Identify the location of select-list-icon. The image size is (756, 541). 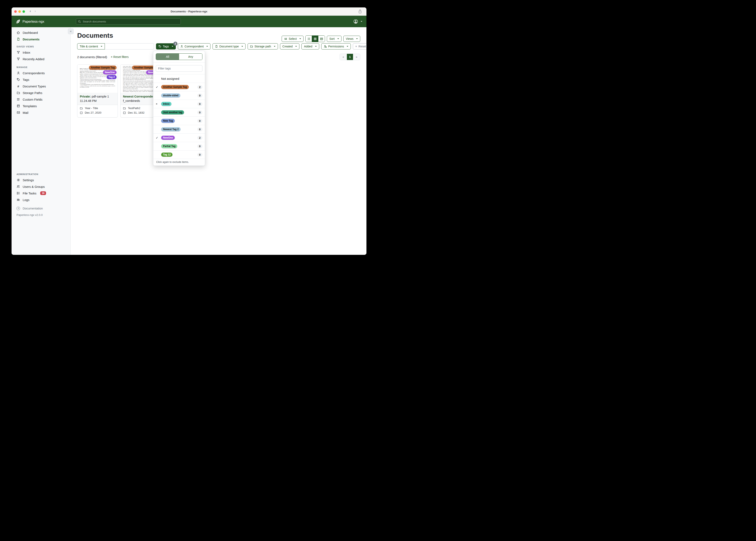
(286, 39).